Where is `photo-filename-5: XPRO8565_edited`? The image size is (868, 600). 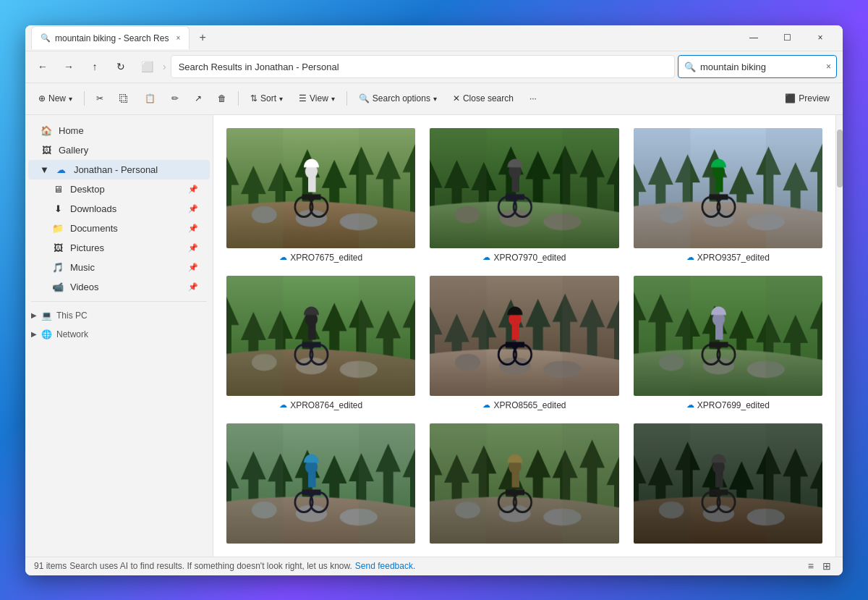 photo-filename-5: XPRO8565_edited is located at coordinates (529, 405).